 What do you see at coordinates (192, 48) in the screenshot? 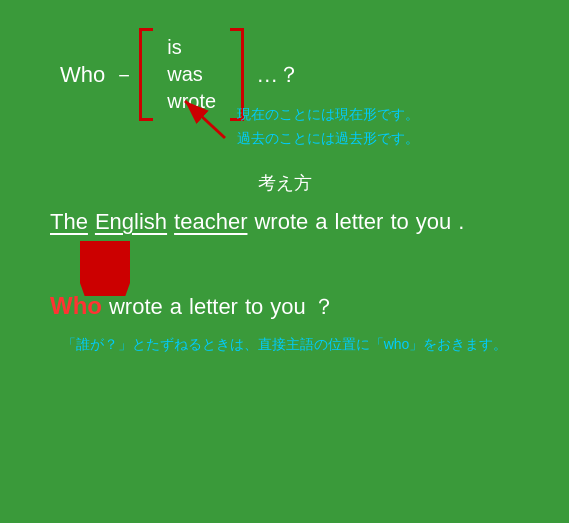
I see `bracket-word-is: is` at bounding box center [192, 48].